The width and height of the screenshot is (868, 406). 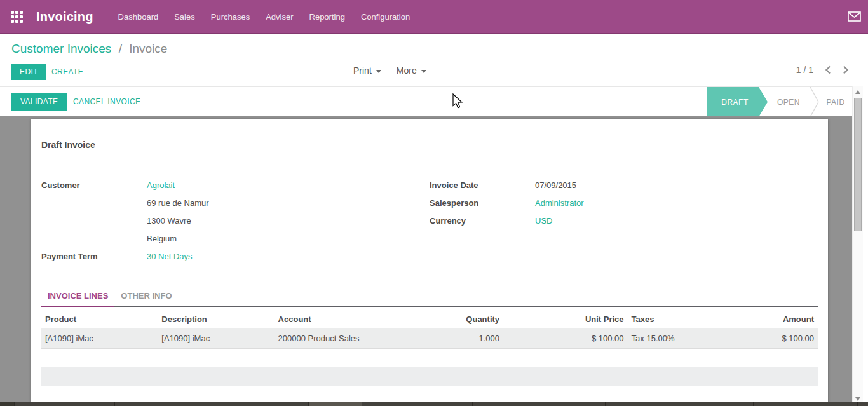 I want to click on customer-value: Agrolait, so click(x=161, y=186).